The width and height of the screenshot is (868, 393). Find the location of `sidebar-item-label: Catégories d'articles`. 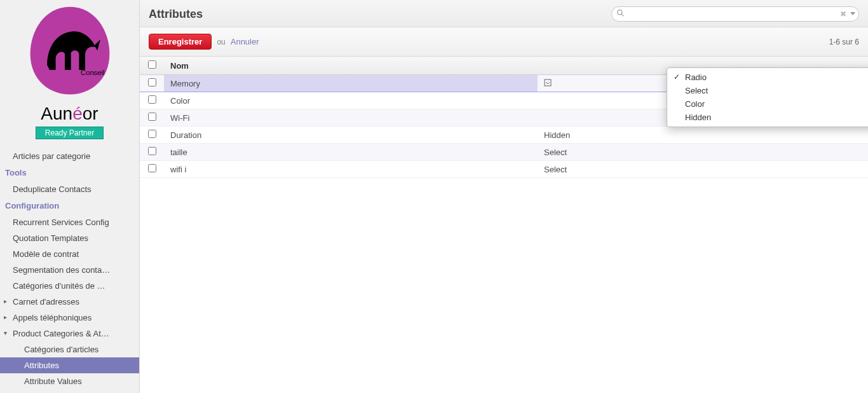

sidebar-item-label: Catégories d'articles is located at coordinates (61, 350).